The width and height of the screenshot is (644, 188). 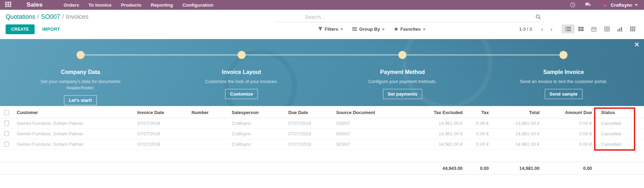 What do you see at coordinates (588, 5) in the screenshot?
I see `messages-chat-icon` at bounding box center [588, 5].